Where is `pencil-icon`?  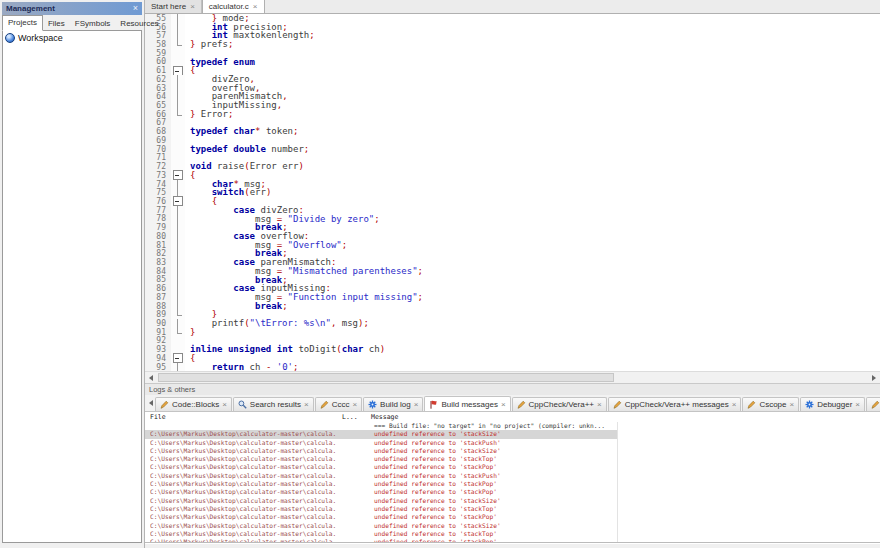 pencil-icon is located at coordinates (618, 404).